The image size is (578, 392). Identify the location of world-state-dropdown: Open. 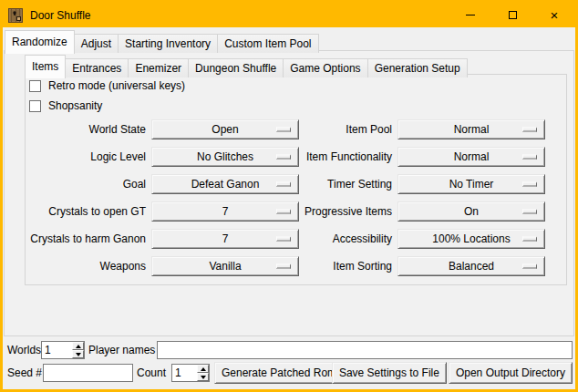
(225, 129).